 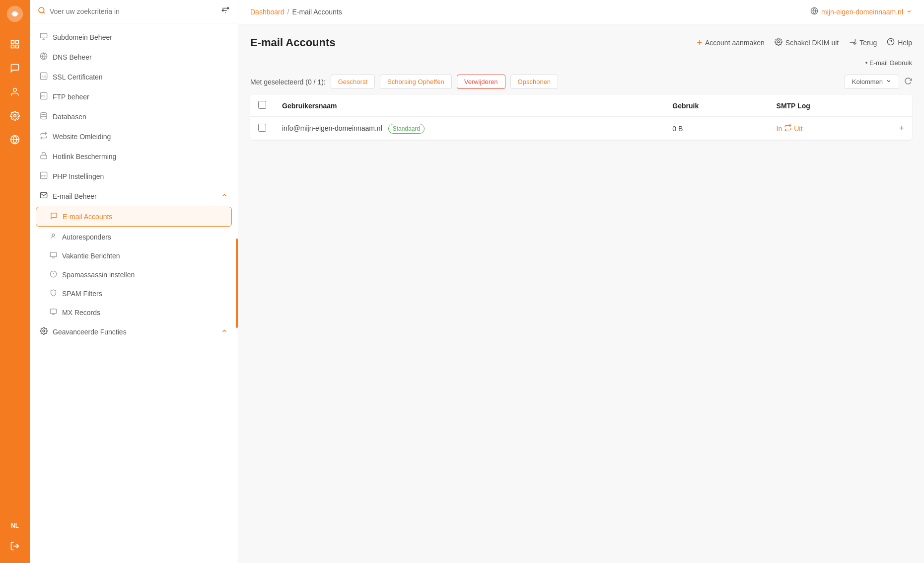 I want to click on help-icon, so click(x=891, y=43).